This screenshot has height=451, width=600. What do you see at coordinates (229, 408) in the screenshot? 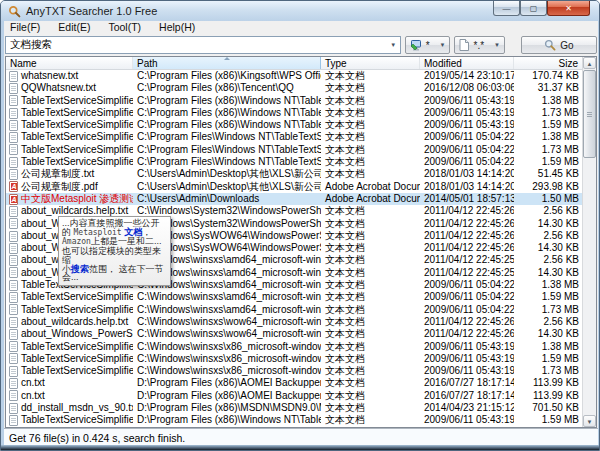
I see `file-path-text: D:\Program Files (x86)\MSDN\MSDN9.0\MSD.…` at bounding box center [229, 408].